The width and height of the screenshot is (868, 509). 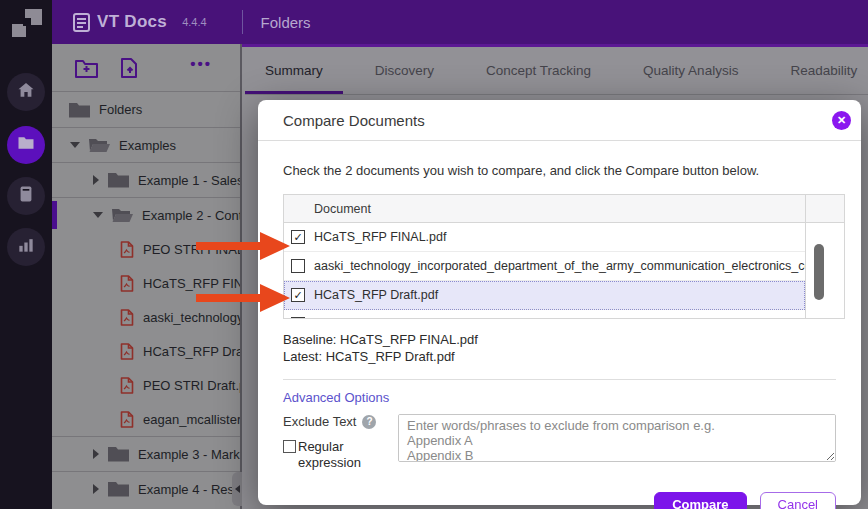 What do you see at coordinates (560, 170) in the screenshot?
I see `modal-instruction: Check the 2 documents you wish to compar…` at bounding box center [560, 170].